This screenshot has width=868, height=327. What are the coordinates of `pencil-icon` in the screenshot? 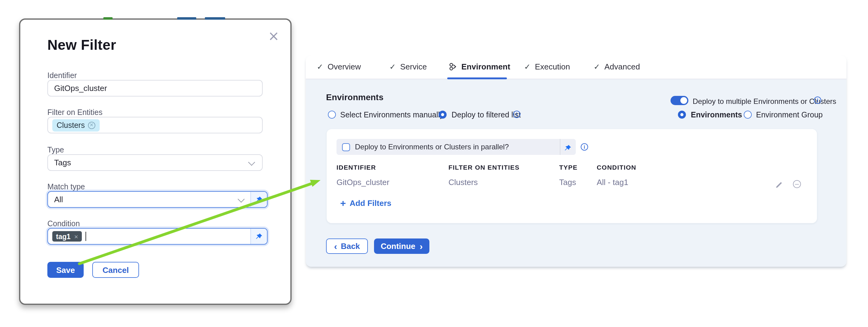 It's located at (779, 185).